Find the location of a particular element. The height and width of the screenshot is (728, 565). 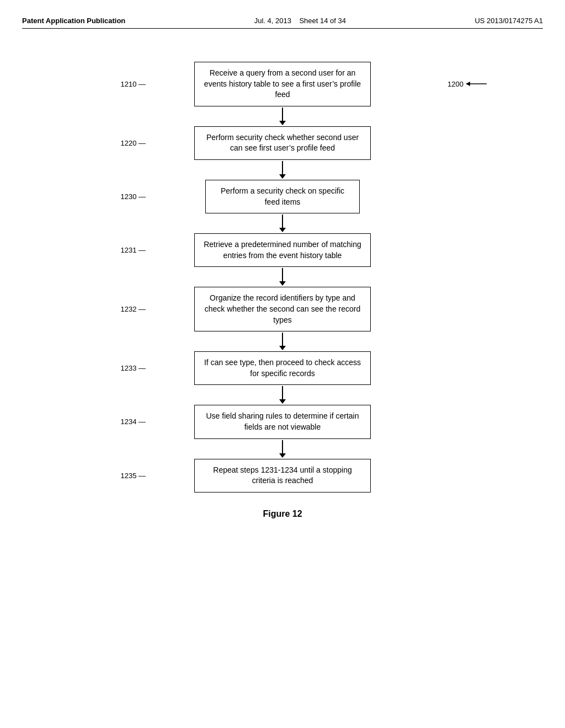

label-1233: 1233 — is located at coordinates (135, 368).